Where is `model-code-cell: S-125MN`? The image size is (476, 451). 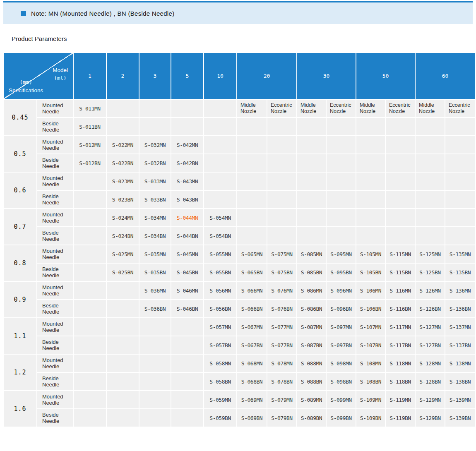 model-code-cell: S-125MN is located at coordinates (430, 254).